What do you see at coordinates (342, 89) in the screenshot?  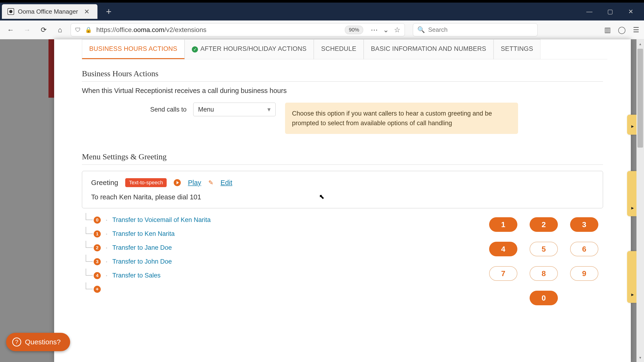 I see `section-subtitle: When this Virtual Receptionist receives …` at bounding box center [342, 89].